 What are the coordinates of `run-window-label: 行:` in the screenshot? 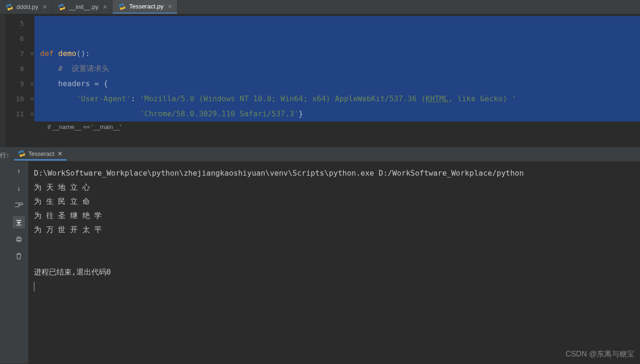 It's located at (5, 255).